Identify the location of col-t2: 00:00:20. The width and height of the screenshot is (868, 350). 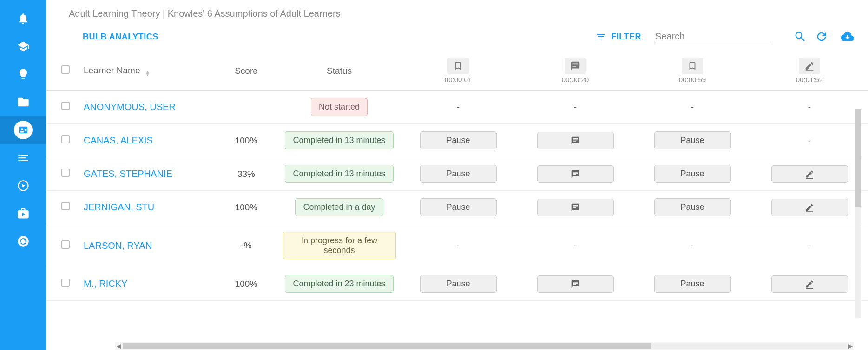
(575, 71).